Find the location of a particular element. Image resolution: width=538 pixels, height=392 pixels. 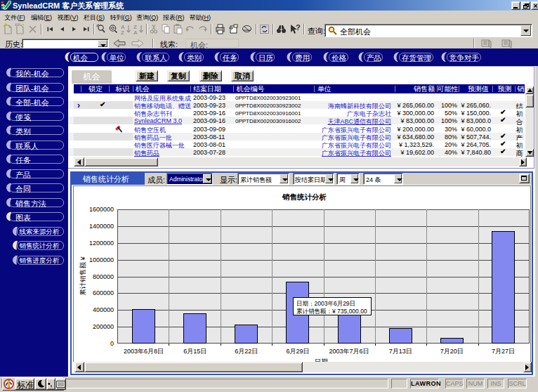

svg-text: Z is located at coordinates (122, 32).